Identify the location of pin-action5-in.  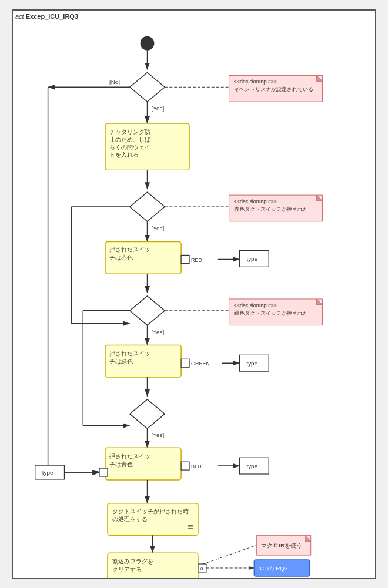
(103, 472).